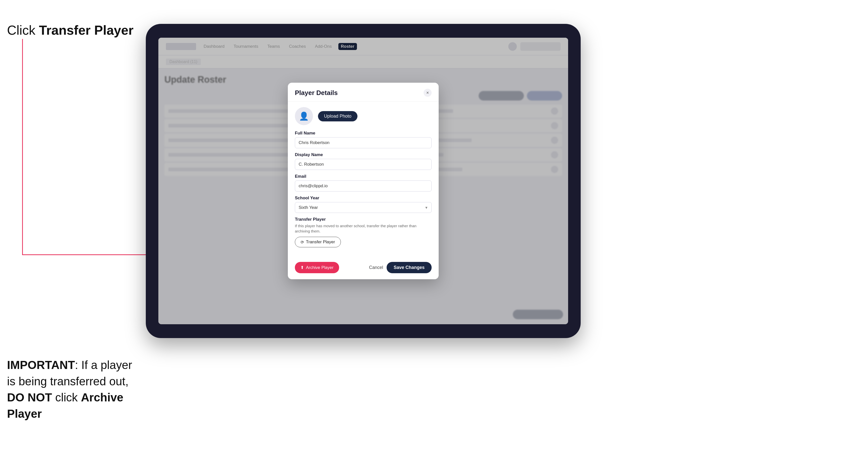  Describe the element at coordinates (363, 161) in the screenshot. I see `display-name-field: Display Name` at that location.